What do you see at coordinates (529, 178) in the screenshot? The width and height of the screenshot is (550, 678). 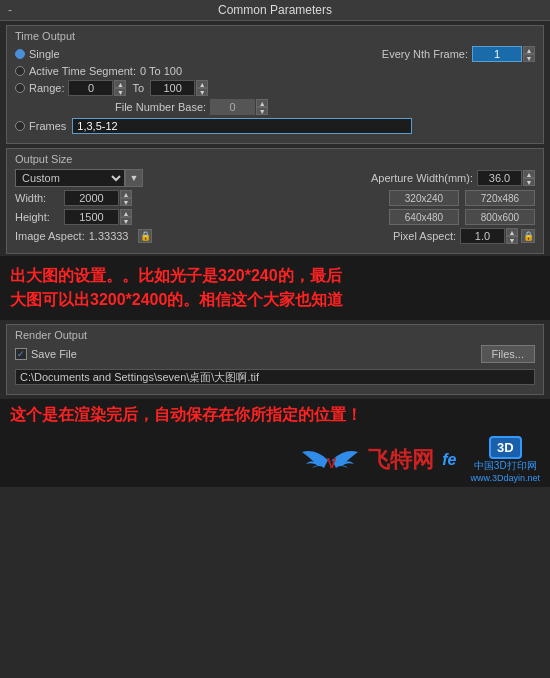 I see `aperture-spinner: ▲ ▼` at bounding box center [529, 178].